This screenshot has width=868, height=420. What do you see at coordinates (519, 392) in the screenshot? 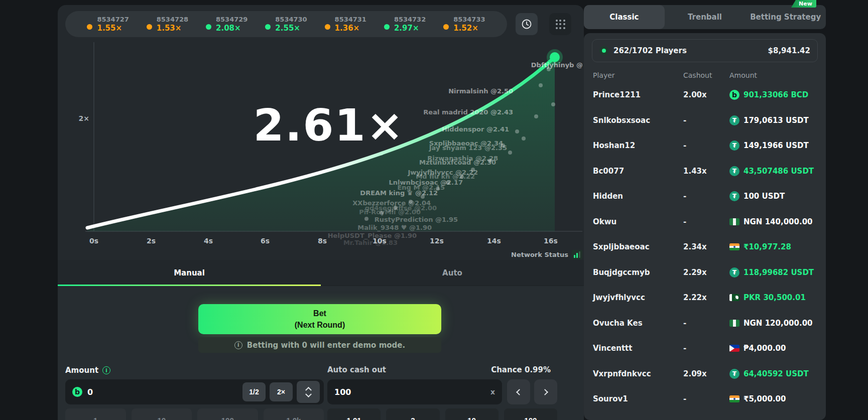
I see `chevron-left-icon` at bounding box center [519, 392].